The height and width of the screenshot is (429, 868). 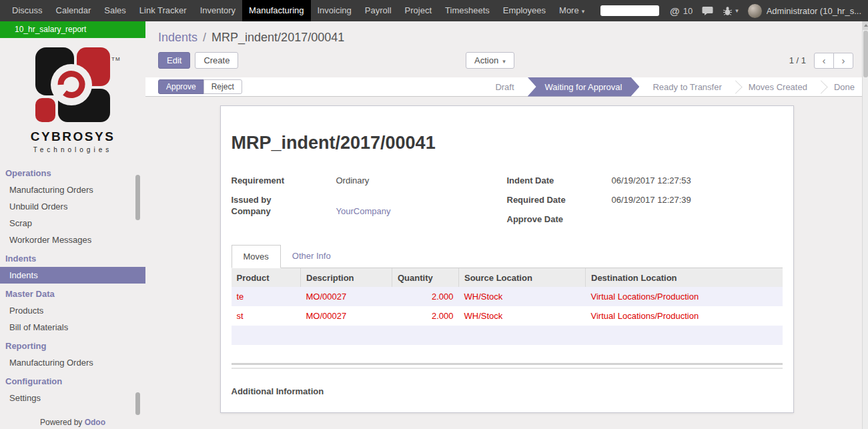 What do you see at coordinates (559, 201) in the screenshot?
I see `field-label-required-date: Required Date` at bounding box center [559, 201].